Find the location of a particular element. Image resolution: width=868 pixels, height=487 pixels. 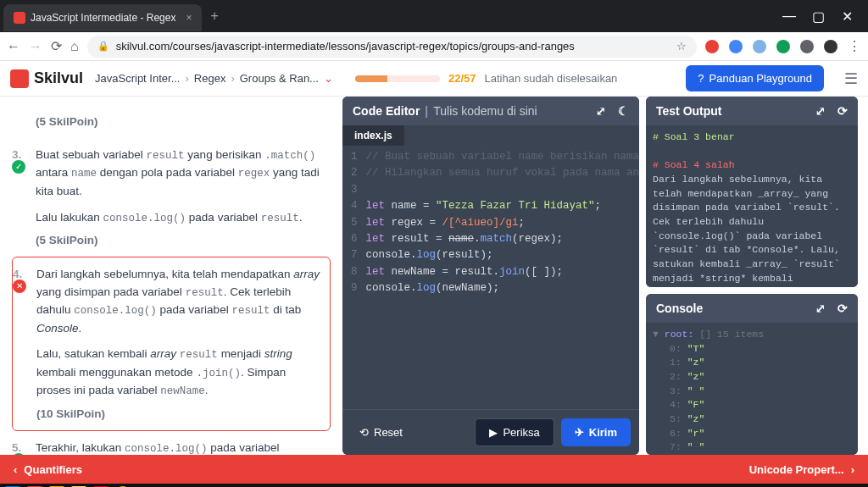

test-detail: Dari langkah sebelumnya, kita telah mend… is located at coordinates (752, 230).